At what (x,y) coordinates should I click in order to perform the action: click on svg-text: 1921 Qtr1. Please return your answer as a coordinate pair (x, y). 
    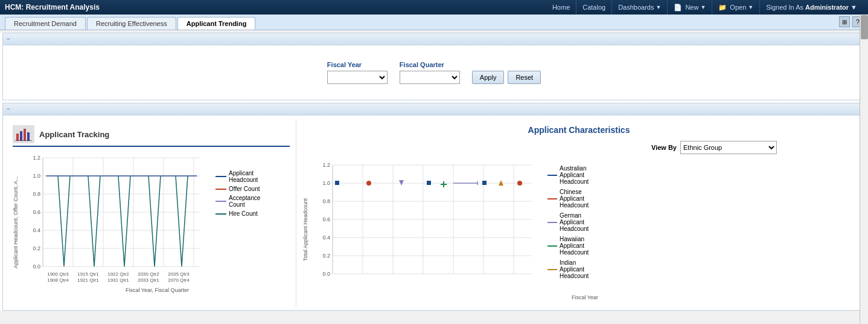
    Looking at the image, I should click on (88, 280).